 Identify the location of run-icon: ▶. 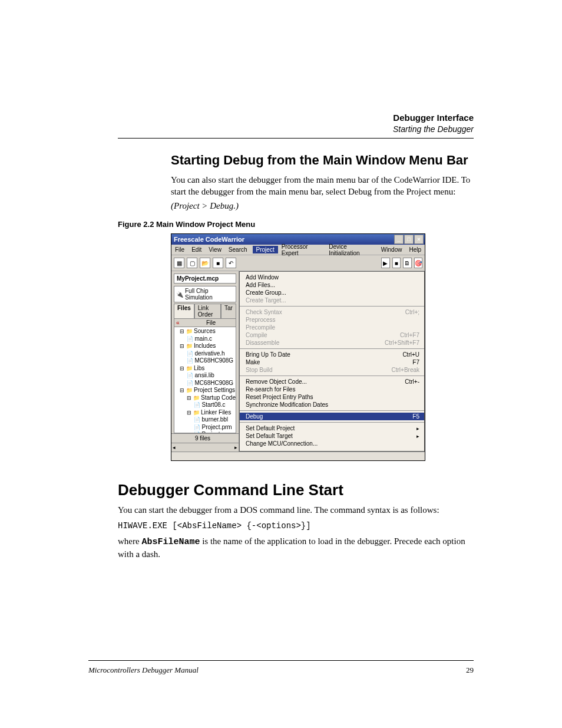
(385, 263).